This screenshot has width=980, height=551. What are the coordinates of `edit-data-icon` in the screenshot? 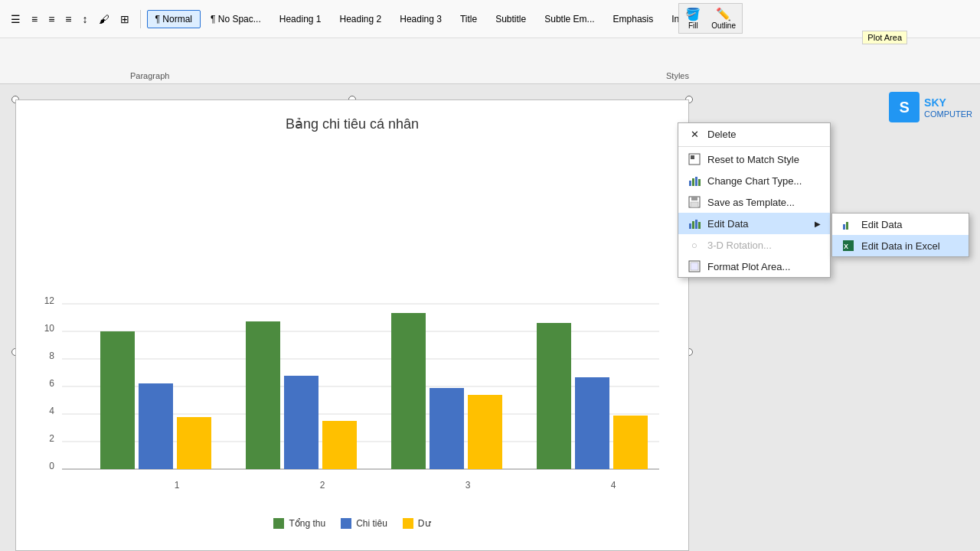 It's located at (694, 223).